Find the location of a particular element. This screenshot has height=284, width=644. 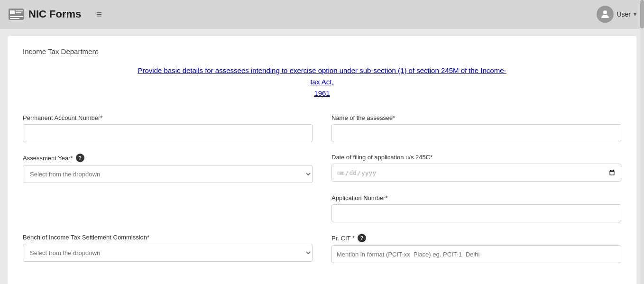

name-group: Name of the assessee* is located at coordinates (476, 128).